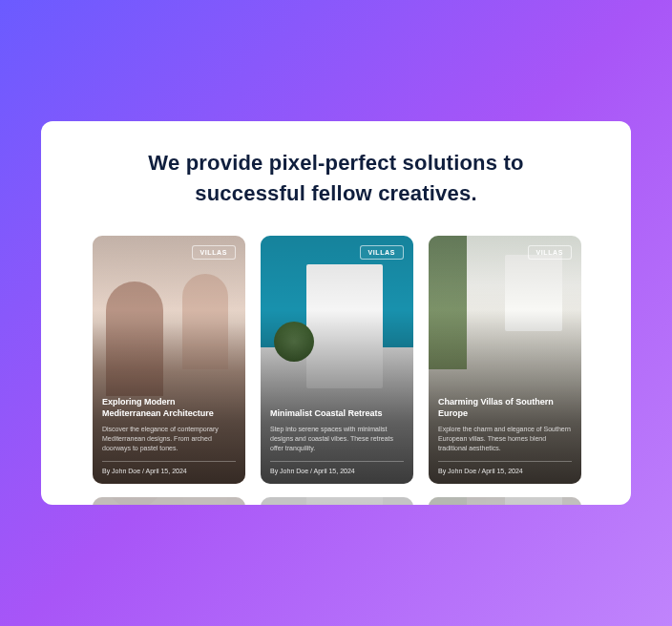  What do you see at coordinates (336, 501) in the screenshot?
I see `cards-reflection: VILLAS VILLAS VILLAS` at bounding box center [336, 501].